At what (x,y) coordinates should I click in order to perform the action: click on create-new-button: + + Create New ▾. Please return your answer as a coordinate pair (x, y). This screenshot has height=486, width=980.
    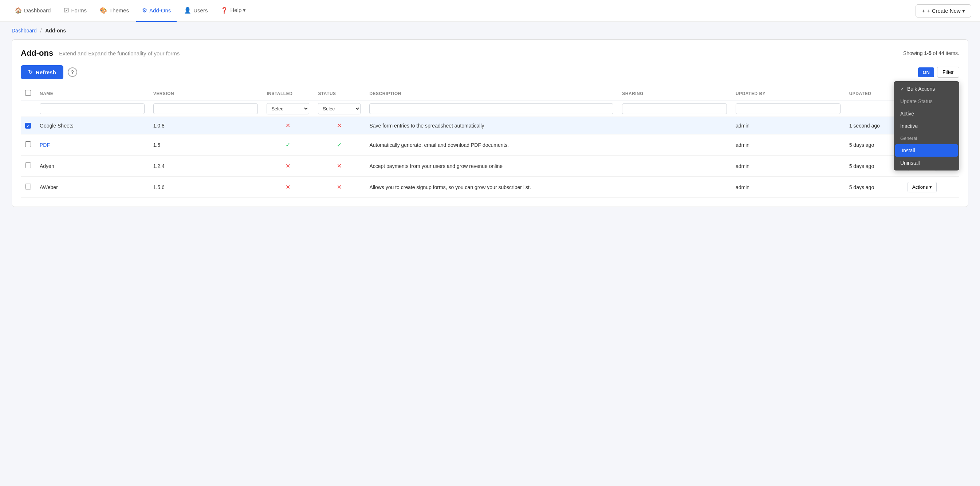
    Looking at the image, I should click on (943, 11).